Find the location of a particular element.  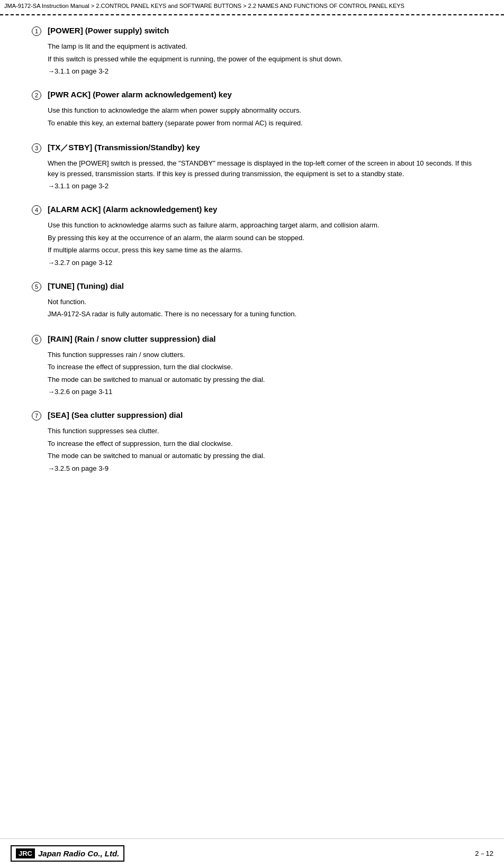

page-number: 2－12 is located at coordinates (484, 854).